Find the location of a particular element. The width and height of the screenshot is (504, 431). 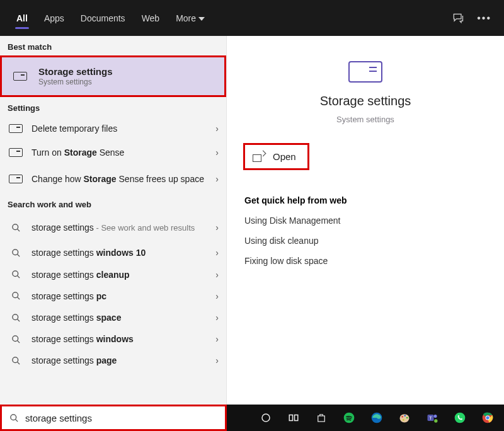

tab-more: More is located at coordinates (190, 18).